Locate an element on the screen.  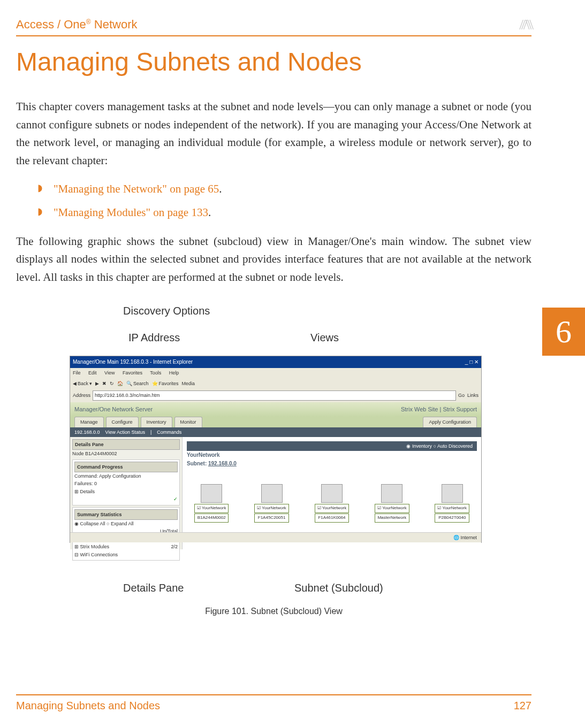
app-header: Manager/One Network Server Strix Web Sit… is located at coordinates (276, 410).